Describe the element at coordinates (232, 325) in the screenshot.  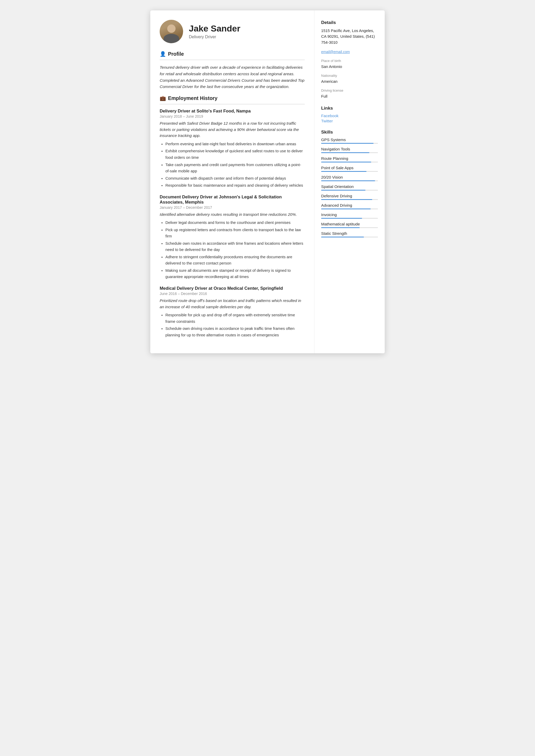
I see `job-bullets-3: Responsible for pick up and drop off of …` at that location.